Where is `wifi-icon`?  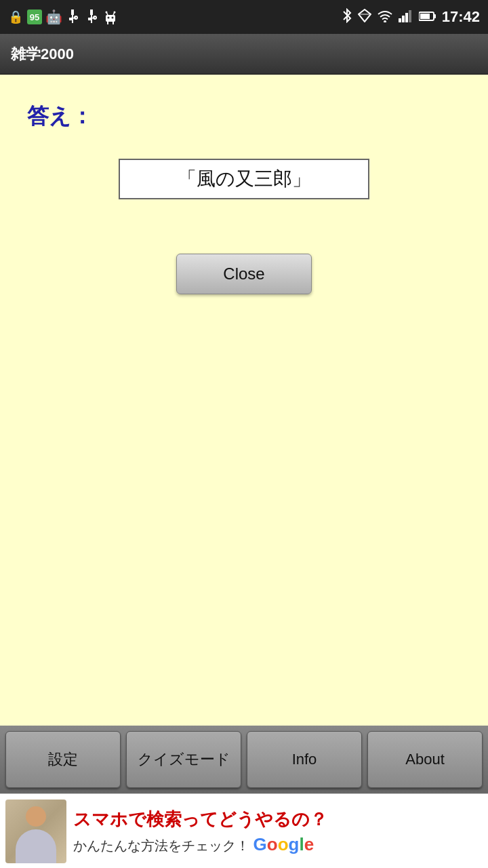 wifi-icon is located at coordinates (385, 18).